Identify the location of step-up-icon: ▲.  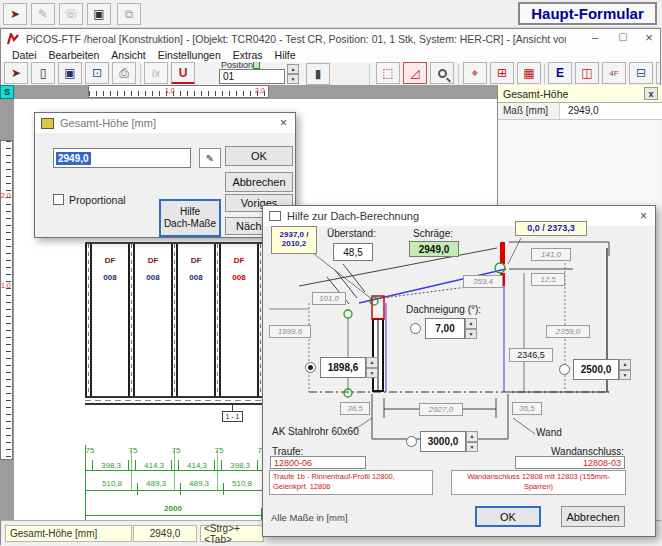
(293, 69).